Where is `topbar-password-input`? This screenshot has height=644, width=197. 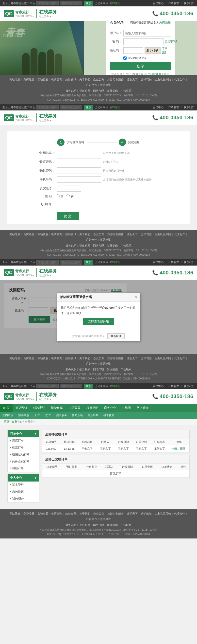 topbar-password-input is located at coordinates (71, 3).